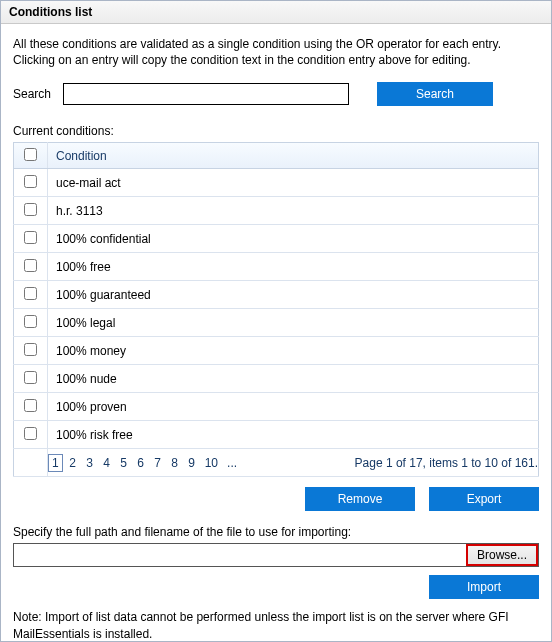  What do you see at coordinates (158, 463) in the screenshot?
I see `page-number: 7` at bounding box center [158, 463].